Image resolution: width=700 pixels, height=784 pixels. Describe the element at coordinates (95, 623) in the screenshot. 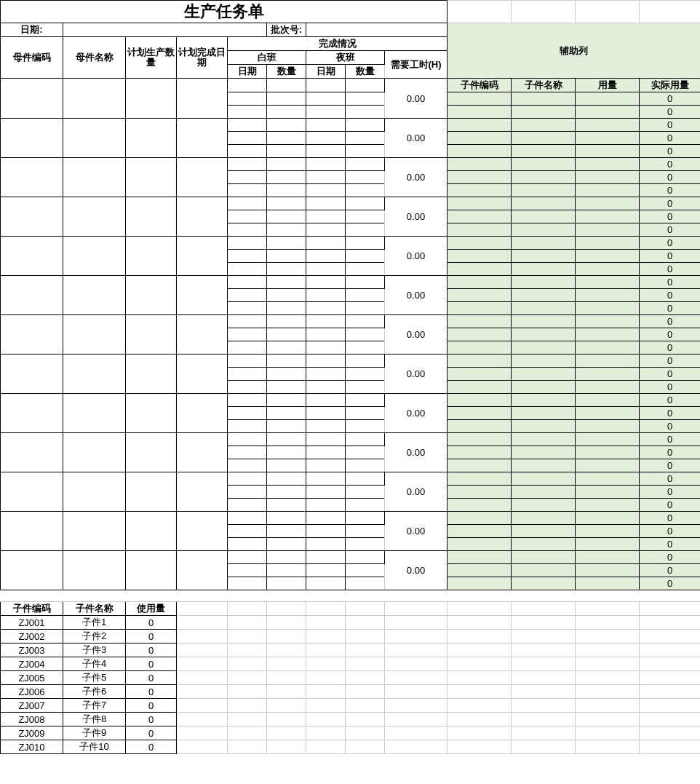

I see `child-name-cell: 子件1` at that location.